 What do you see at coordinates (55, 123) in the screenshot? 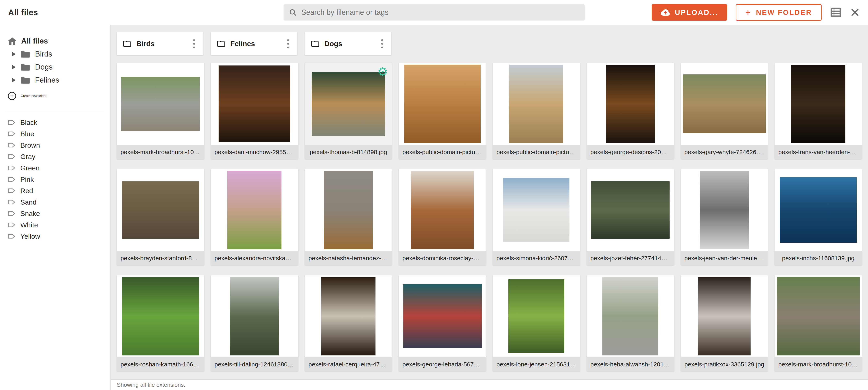
I see `tag-item-black: Black` at bounding box center [55, 123].